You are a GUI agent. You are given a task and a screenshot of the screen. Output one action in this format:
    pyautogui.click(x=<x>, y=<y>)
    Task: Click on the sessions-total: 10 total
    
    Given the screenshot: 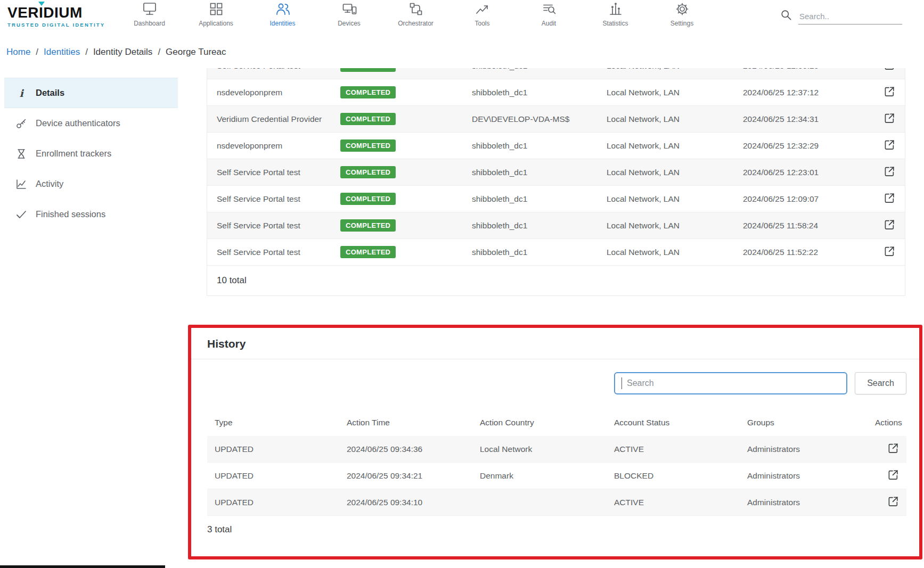 What is the action you would take?
    pyautogui.click(x=556, y=281)
    